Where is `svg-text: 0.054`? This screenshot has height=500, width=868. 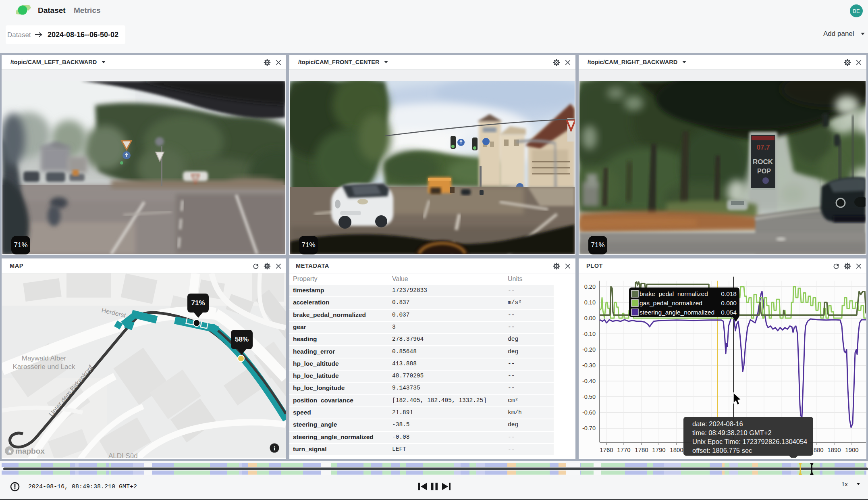
svg-text: 0.054 is located at coordinates (729, 312).